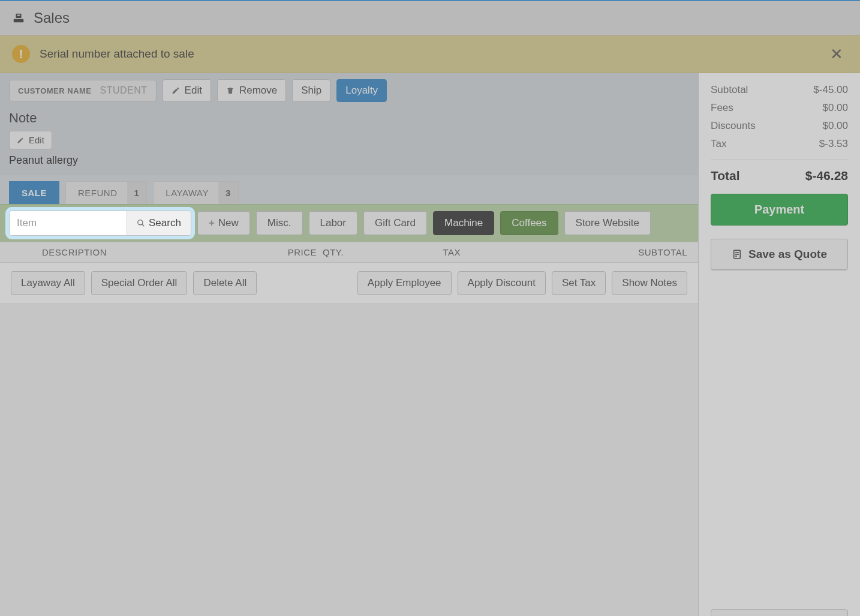  I want to click on th-qty: QTY., so click(335, 252).